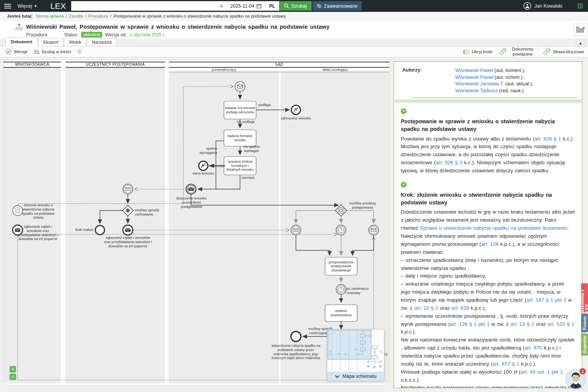  What do you see at coordinates (76, 16) in the screenshot?
I see `breadcrumb-zasoby: Zasoby` at bounding box center [76, 16].